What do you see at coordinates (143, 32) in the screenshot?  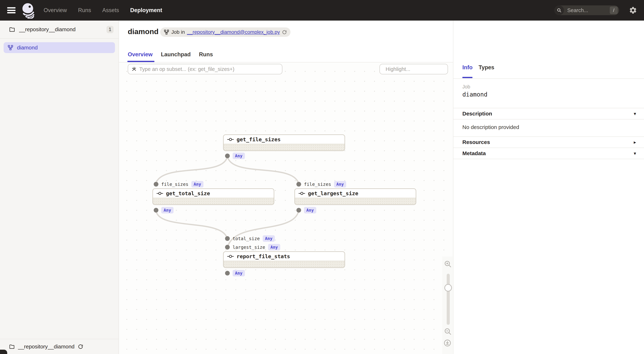 I see `page-title: diamond` at bounding box center [143, 32].